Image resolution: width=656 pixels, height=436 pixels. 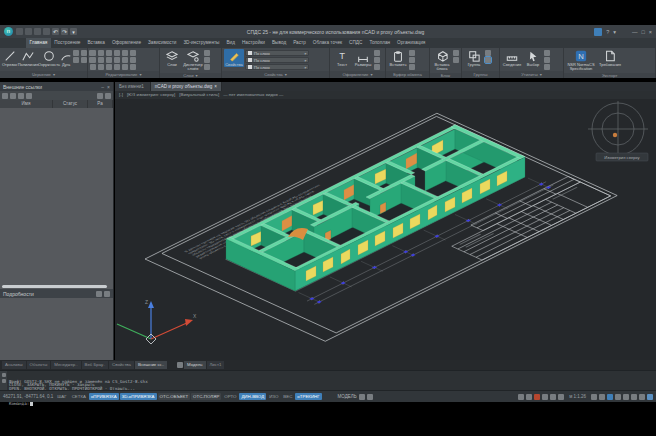 I want to click on layout-grid-icon, so click(x=180, y=365).